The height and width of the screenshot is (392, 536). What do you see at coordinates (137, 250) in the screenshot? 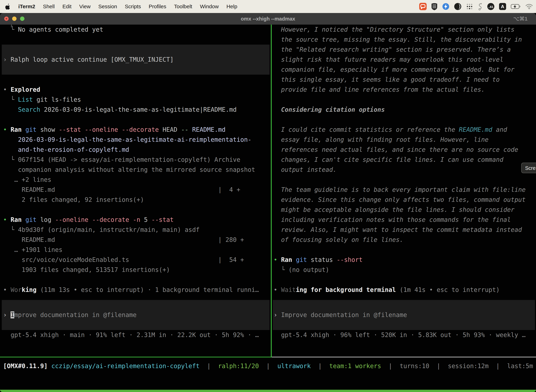
I see `terminal-line: … +1901 lines` at bounding box center [137, 250].